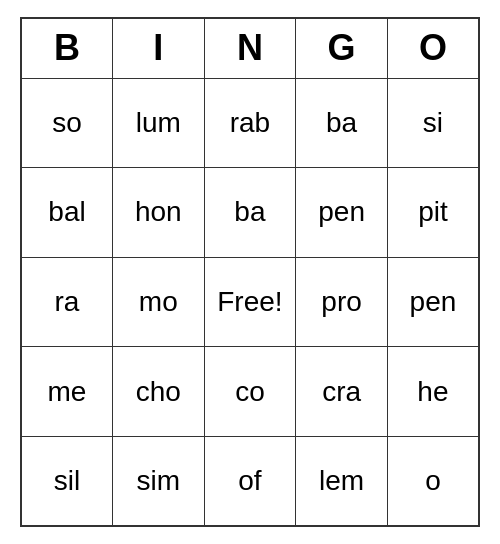 This screenshot has width=500, height=544. I want to click on cell-r4-c0: sil, so click(67, 481).